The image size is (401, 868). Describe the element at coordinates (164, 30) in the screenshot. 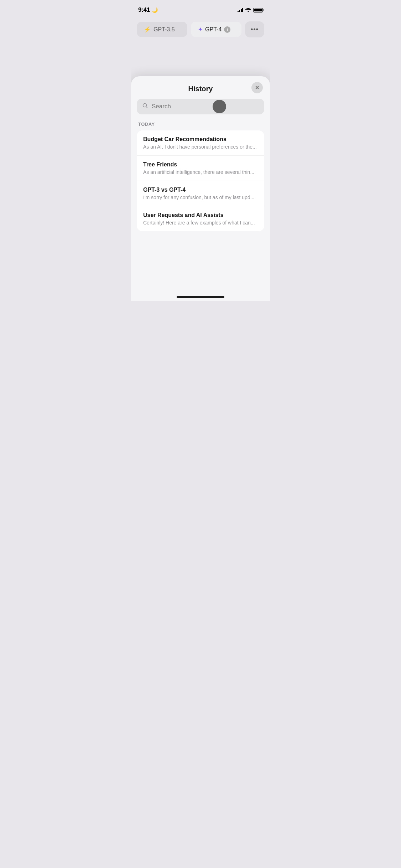

I see `gpt35-label: GPT-3.5` at that location.